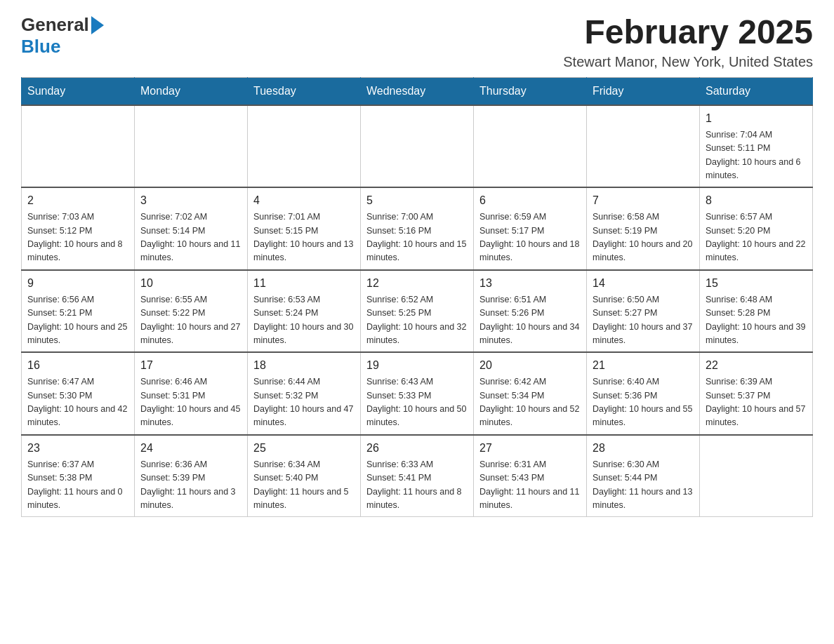  I want to click on day-info: Sunrise: 6:58 AM Sunset: 5:19 PM Dayligh…, so click(643, 238).